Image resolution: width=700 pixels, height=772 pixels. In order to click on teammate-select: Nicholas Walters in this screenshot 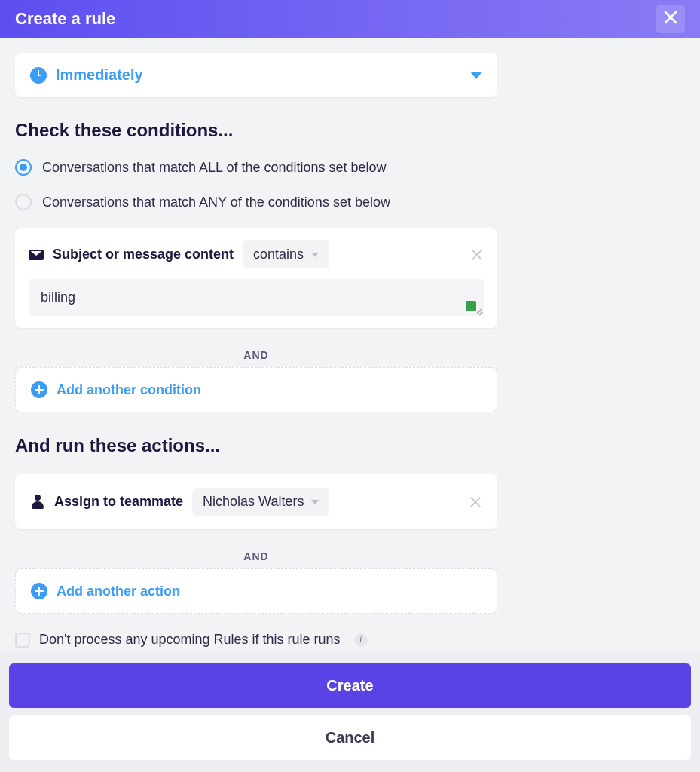, I will do `click(261, 502)`.